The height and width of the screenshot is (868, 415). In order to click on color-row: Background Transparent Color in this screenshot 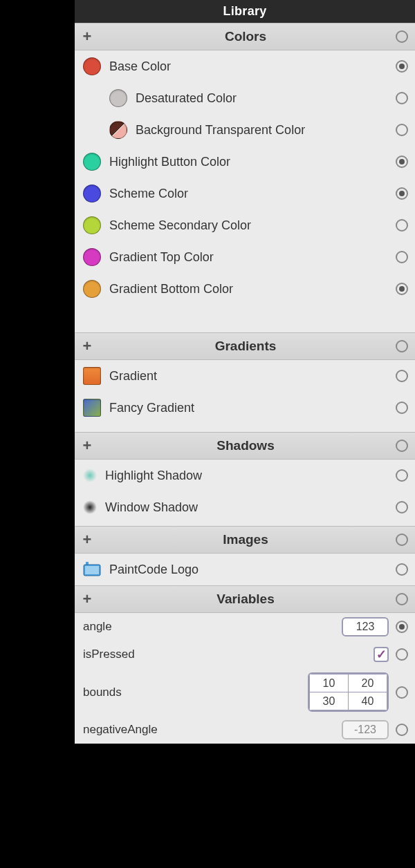, I will do `click(245, 130)`.